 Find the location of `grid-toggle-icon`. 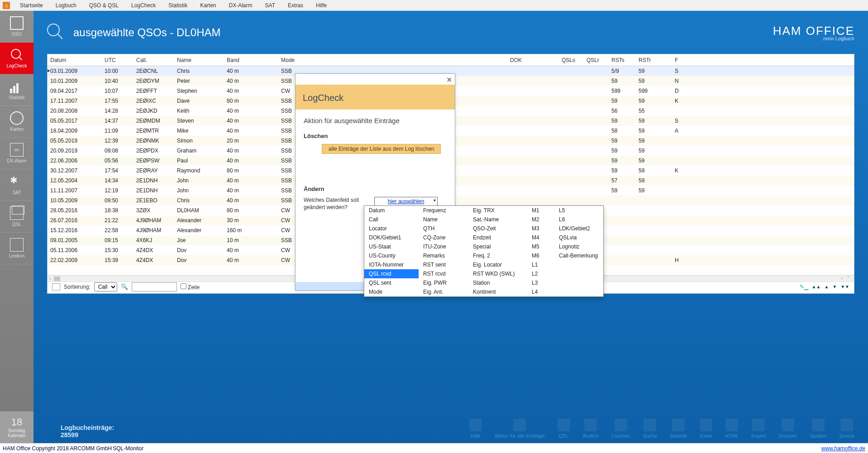

grid-toggle-icon is located at coordinates (56, 287).